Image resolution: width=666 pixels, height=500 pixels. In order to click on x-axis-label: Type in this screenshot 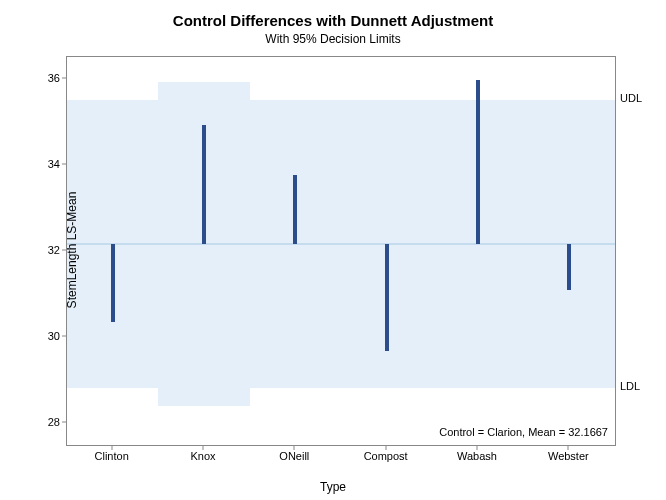, I will do `click(333, 487)`.